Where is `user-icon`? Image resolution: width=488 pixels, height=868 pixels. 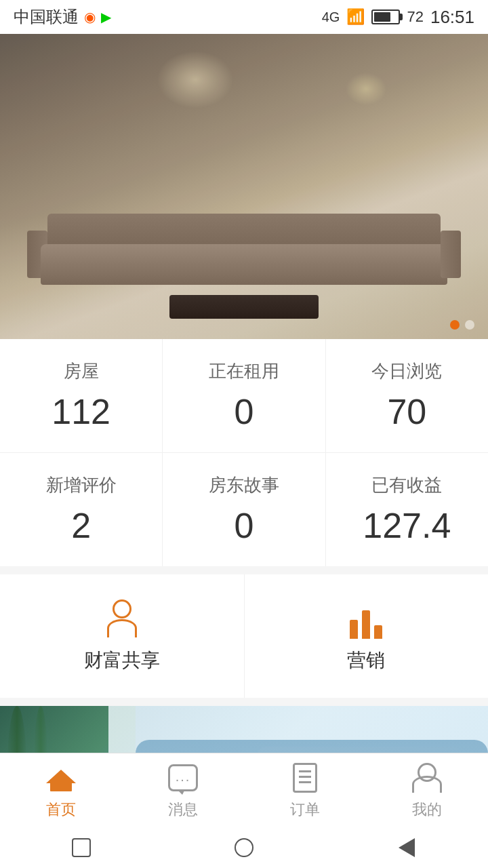
user-icon is located at coordinates (427, 778).